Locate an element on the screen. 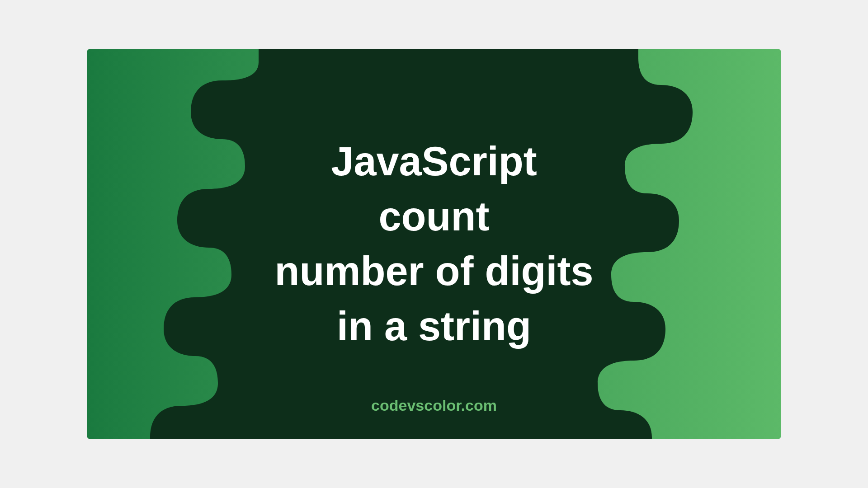 The image size is (868, 488). title-line-1: JavaScript is located at coordinates (434, 161).